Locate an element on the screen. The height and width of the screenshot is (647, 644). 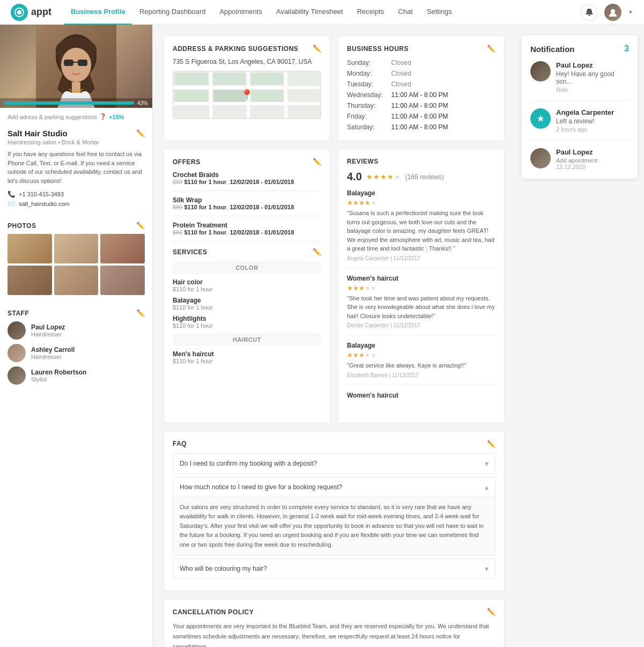
biz-description: If you have any questions feel free to c… is located at coordinates (76, 167).